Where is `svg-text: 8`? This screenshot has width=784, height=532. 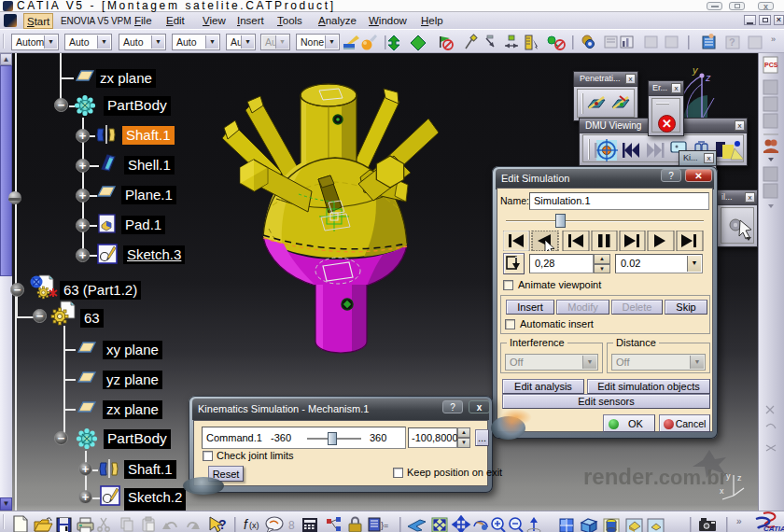 svg-text: 8 is located at coordinates (291, 525).